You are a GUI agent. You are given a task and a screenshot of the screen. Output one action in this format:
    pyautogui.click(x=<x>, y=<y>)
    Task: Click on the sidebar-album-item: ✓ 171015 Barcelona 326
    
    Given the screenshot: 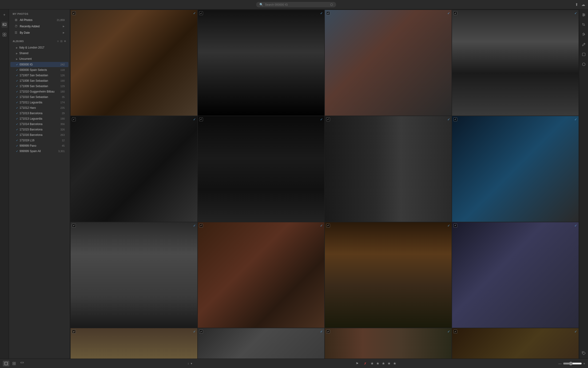 What is the action you would take?
    pyautogui.click(x=39, y=129)
    